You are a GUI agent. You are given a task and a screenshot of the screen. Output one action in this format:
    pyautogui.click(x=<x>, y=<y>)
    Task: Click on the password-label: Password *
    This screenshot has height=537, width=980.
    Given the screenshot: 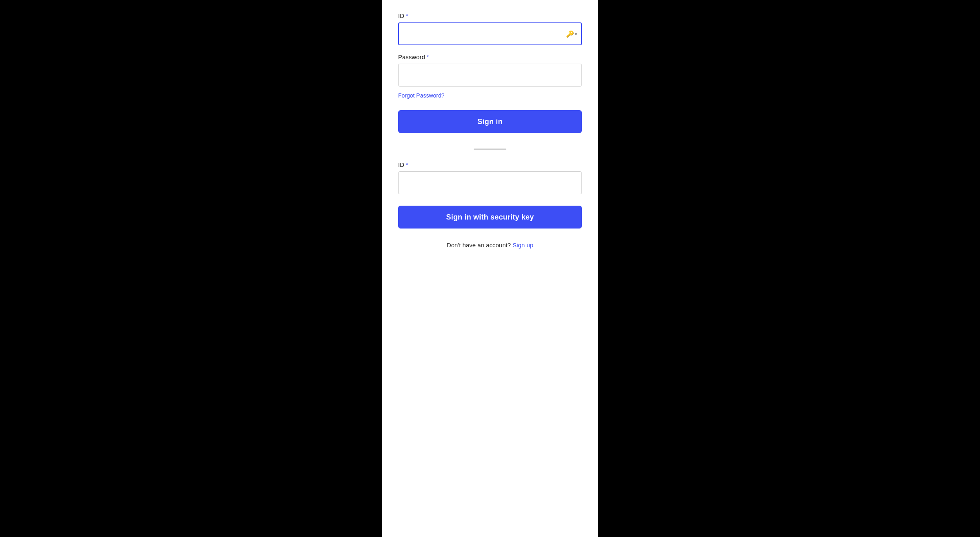 What is the action you would take?
    pyautogui.click(x=490, y=57)
    